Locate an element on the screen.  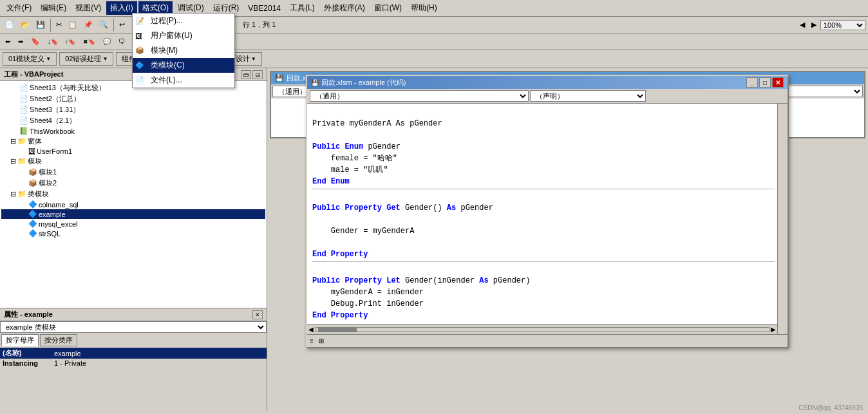
expand-icon2: ⊟ is located at coordinates (13, 161).